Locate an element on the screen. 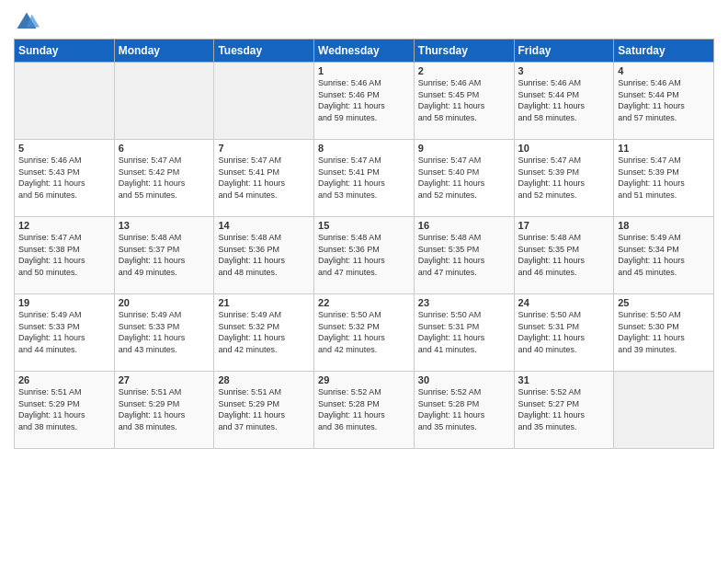 Image resolution: width=728 pixels, height=563 pixels. calendar-cell: 23Sunrise: 5:50 AM Sunset: 5:31 PM Dayli… is located at coordinates (463, 333).